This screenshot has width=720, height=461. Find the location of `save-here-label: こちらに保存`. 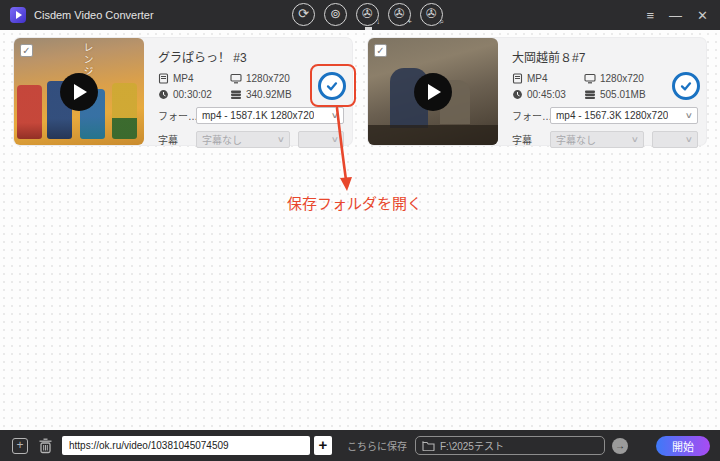

save-here-label: こちらに保存 is located at coordinates (377, 446).